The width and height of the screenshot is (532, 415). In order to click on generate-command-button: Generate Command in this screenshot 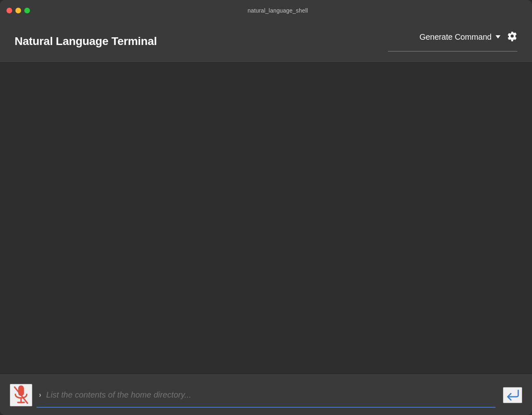, I will do `click(460, 37)`.